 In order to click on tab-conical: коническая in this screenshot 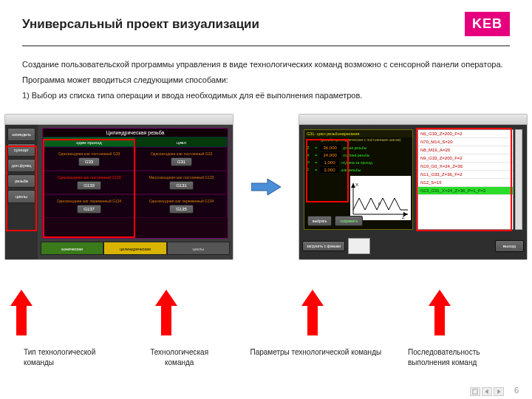, I will do `click(72, 248)`.